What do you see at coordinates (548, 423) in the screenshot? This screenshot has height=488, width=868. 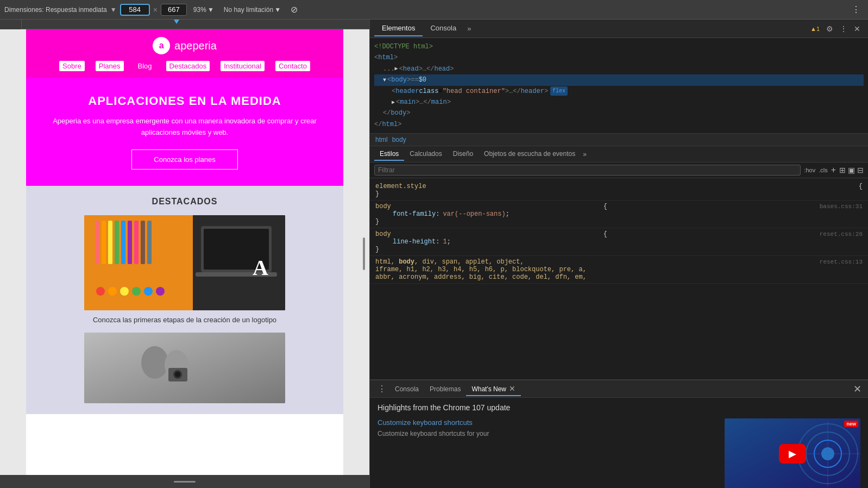 I see `drawer-feature-title: Customize keyboard shortcuts` at bounding box center [548, 423].